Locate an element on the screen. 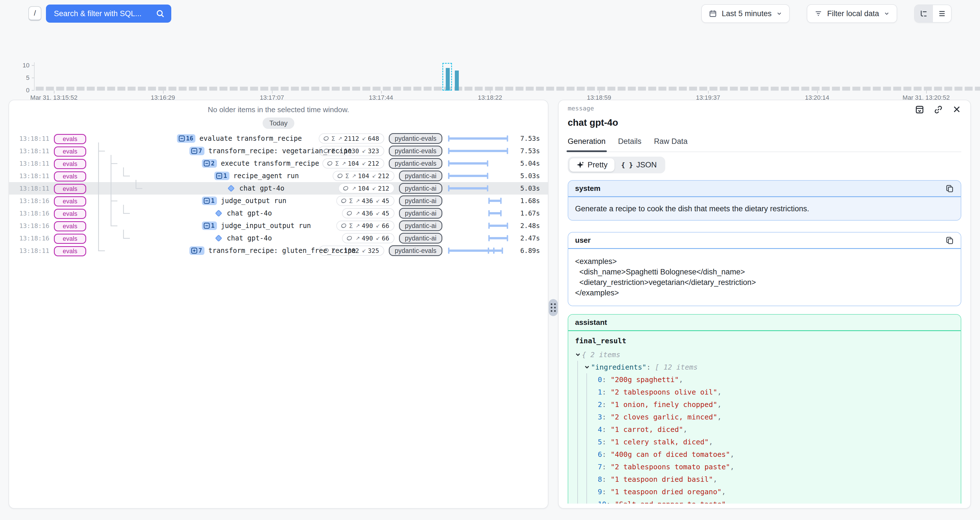  user-message-card: user <examples> <dish_name>Spaghetti Bol… is located at coordinates (765, 269).